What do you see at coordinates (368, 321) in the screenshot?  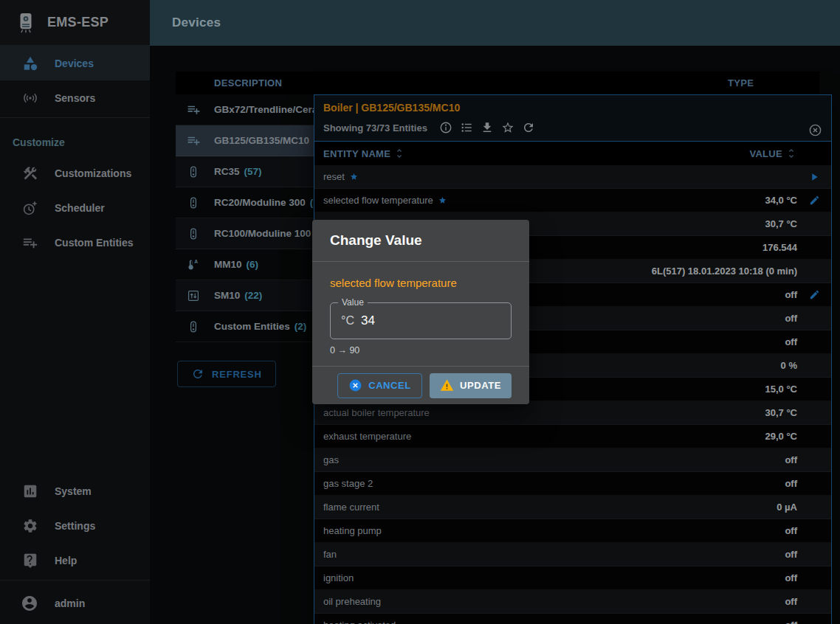 I see `value-input-text: 34` at bounding box center [368, 321].